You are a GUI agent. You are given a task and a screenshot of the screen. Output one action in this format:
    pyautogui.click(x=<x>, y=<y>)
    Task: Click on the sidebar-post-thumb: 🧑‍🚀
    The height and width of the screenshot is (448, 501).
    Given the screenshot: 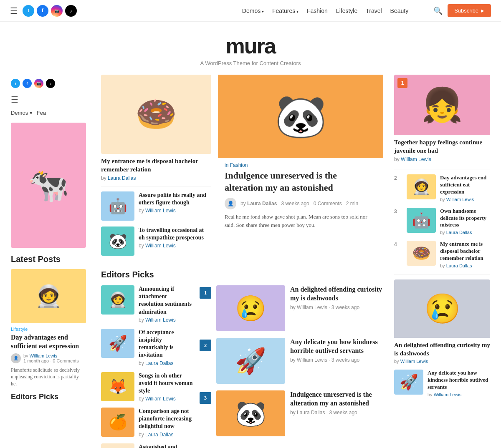 What is the action you would take?
    pyautogui.click(x=48, y=296)
    